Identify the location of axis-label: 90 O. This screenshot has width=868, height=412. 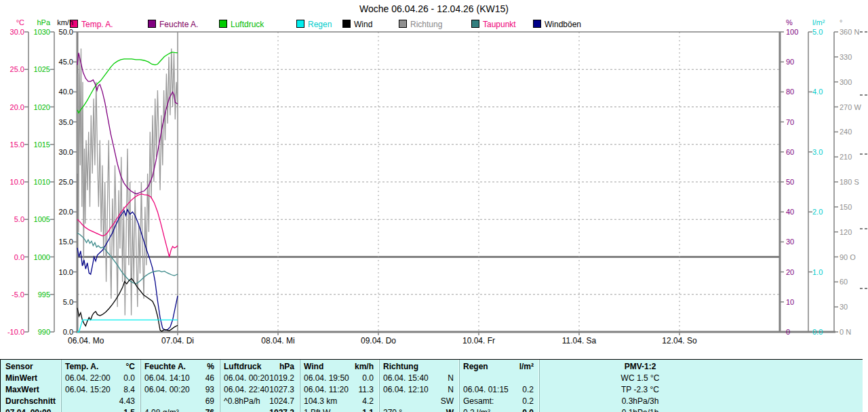
(848, 257).